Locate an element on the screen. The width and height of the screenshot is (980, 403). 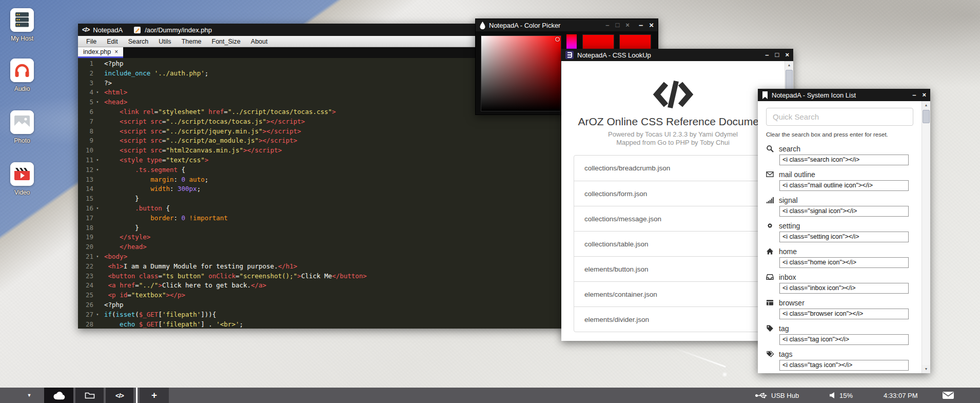
line-number: 2 is located at coordinates (90, 74).